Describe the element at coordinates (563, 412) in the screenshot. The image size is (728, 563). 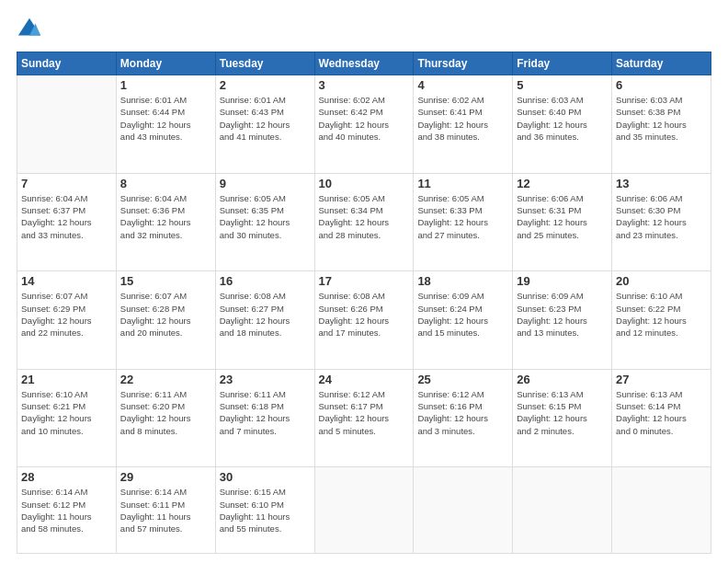
I see `day-info: Sunrise: 6:13 AM Sunset: 6:15 PM Dayligh…` at that location.